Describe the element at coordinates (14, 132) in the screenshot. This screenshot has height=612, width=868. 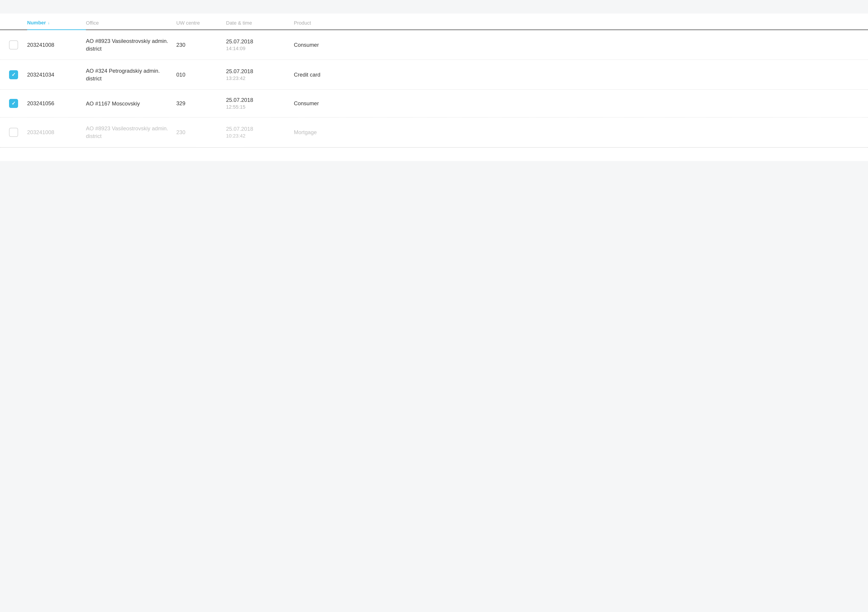
I see `row4-checkbox` at that location.